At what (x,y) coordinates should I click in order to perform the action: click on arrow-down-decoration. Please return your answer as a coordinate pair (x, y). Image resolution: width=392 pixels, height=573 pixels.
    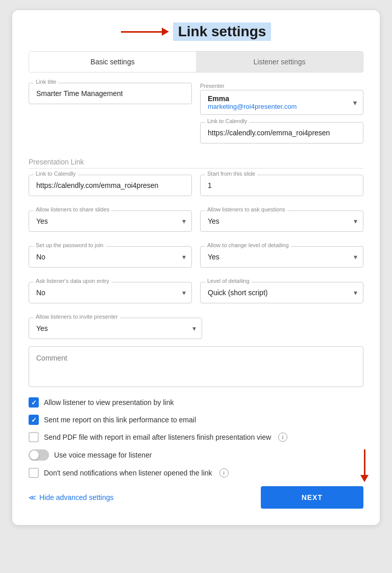
    Looking at the image, I should click on (364, 466).